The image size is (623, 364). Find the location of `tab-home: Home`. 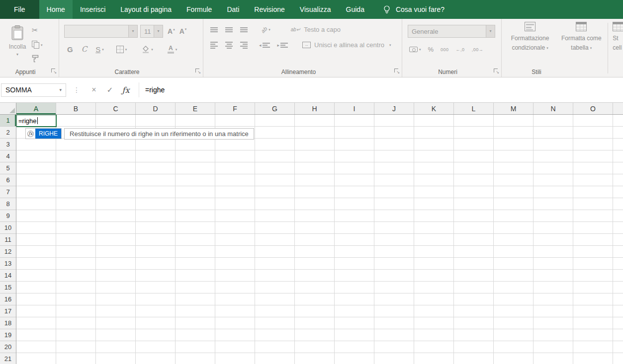

tab-home: Home is located at coordinates (56, 9).